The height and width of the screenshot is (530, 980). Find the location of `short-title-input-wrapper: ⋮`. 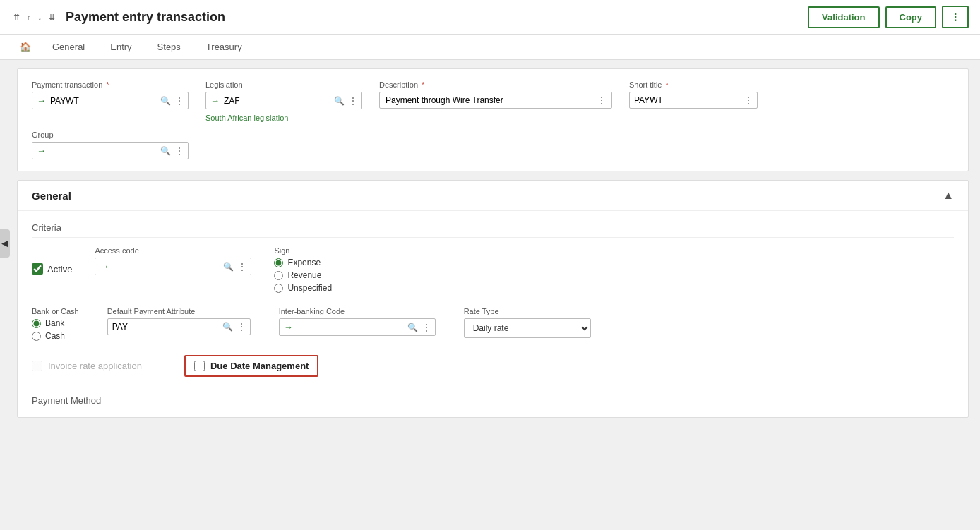

short-title-input-wrapper: ⋮ is located at coordinates (693, 100).